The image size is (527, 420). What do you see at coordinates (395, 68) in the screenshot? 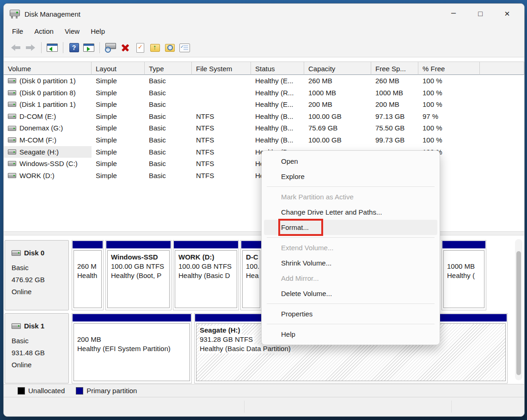
I see `column-header-free-sp-: Free Sp...` at bounding box center [395, 68].